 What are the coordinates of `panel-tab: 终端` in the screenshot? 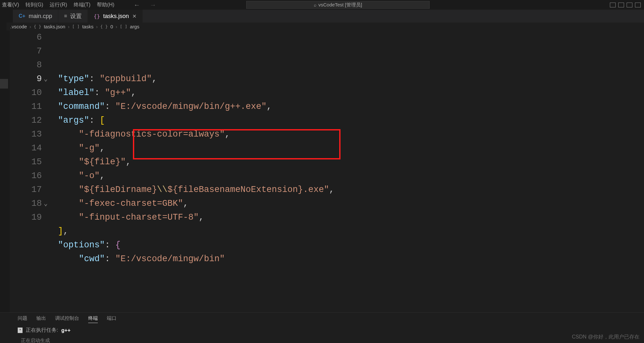 It's located at (93, 319).